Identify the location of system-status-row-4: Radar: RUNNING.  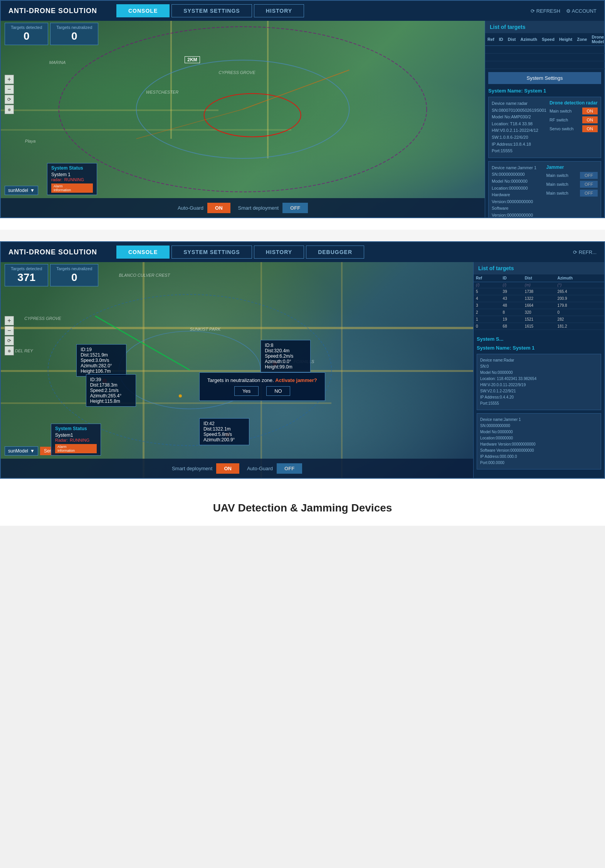
(76, 440).